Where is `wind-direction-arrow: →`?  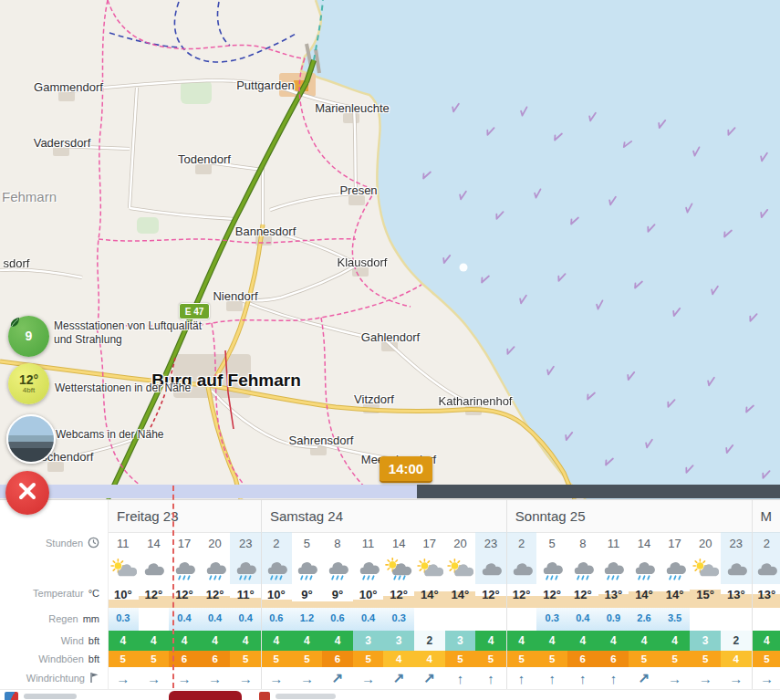 wind-direction-arrow: → is located at coordinates (675, 678).